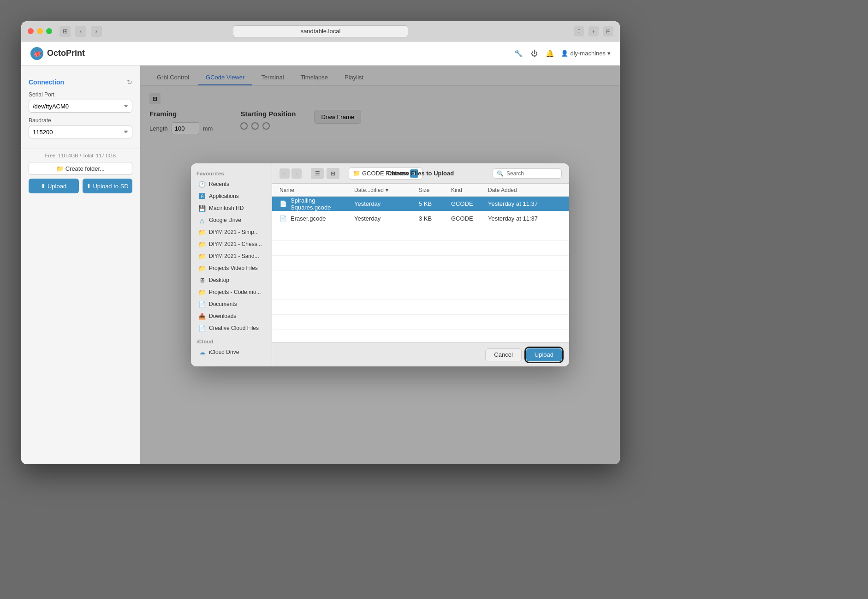 This screenshot has width=868, height=599. I want to click on wrench-icon: 🔧, so click(518, 54).